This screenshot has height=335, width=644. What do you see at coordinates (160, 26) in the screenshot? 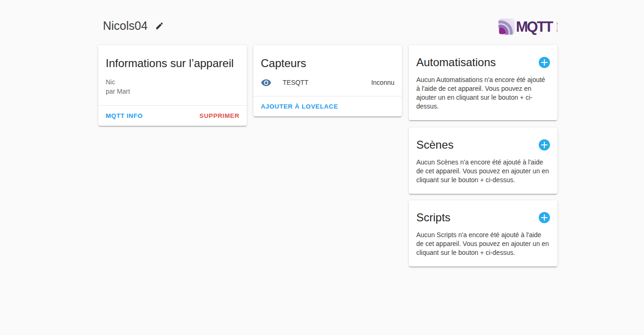
I see `edit-device-name-button` at bounding box center [160, 26].